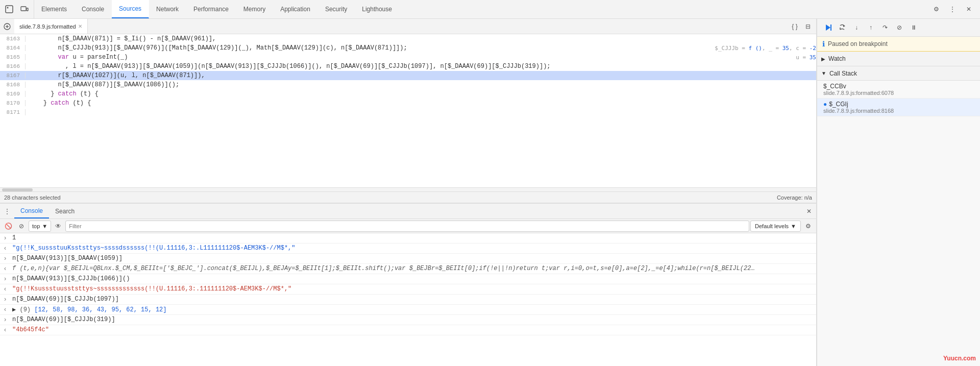 The height and width of the screenshot is (366, 980). What do you see at coordinates (857, 44) in the screenshot?
I see `paused-text: Paused on breakpoint` at bounding box center [857, 44].